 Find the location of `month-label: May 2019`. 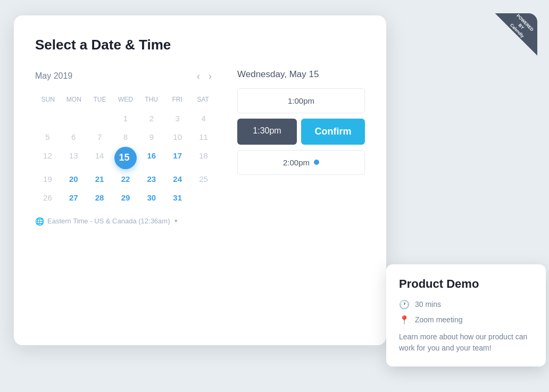

month-label: May 2019 is located at coordinates (114, 76).